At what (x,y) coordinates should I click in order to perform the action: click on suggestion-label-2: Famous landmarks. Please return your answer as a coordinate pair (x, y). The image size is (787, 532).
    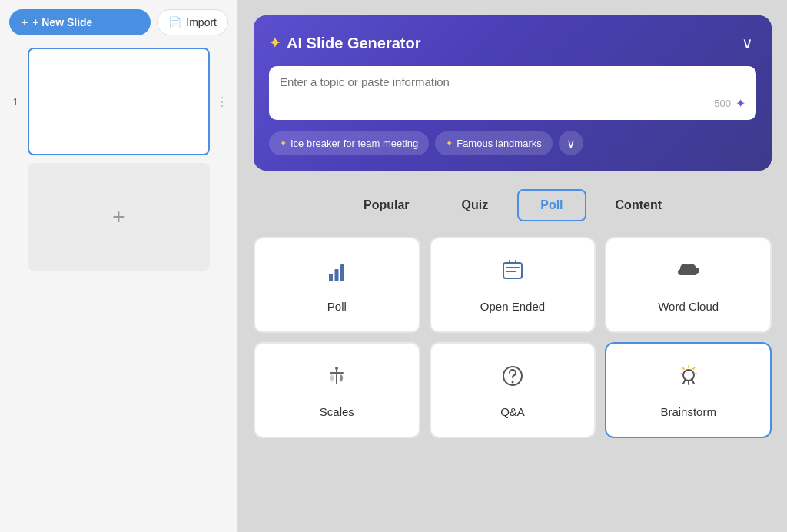
    Looking at the image, I should click on (500, 143).